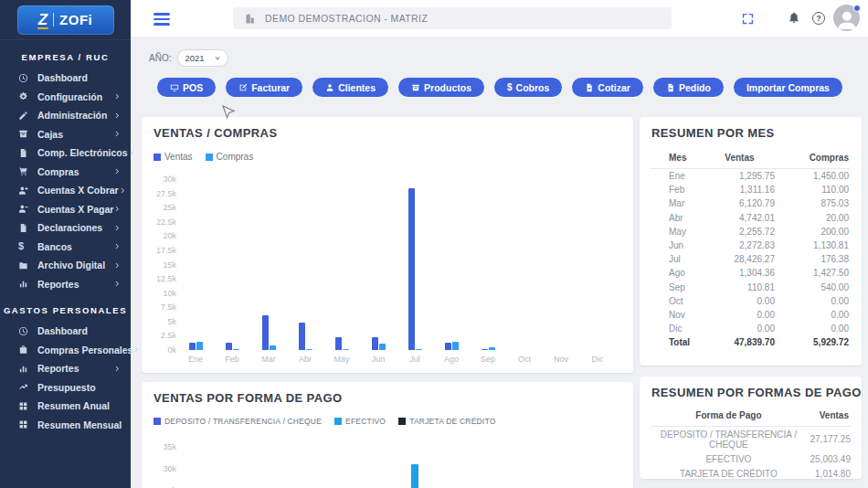 This screenshot has height=488, width=868. Describe the element at coordinates (528, 88) in the screenshot. I see `action-cobros-button: $Cobros` at that location.